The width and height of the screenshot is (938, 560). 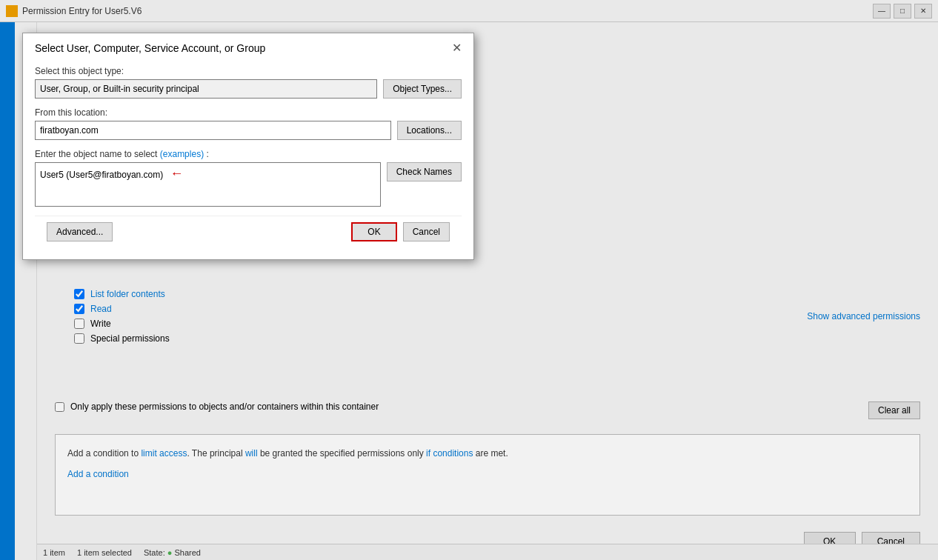 I want to click on ok-cancel-group: OK Cancel, so click(x=400, y=232).